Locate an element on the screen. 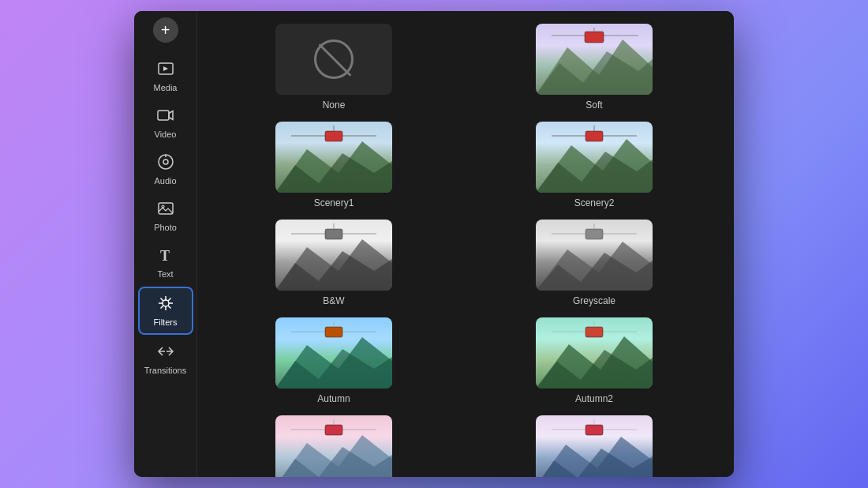 This screenshot has height=488, width=868. filter-bw-label: B&W is located at coordinates (333, 301).